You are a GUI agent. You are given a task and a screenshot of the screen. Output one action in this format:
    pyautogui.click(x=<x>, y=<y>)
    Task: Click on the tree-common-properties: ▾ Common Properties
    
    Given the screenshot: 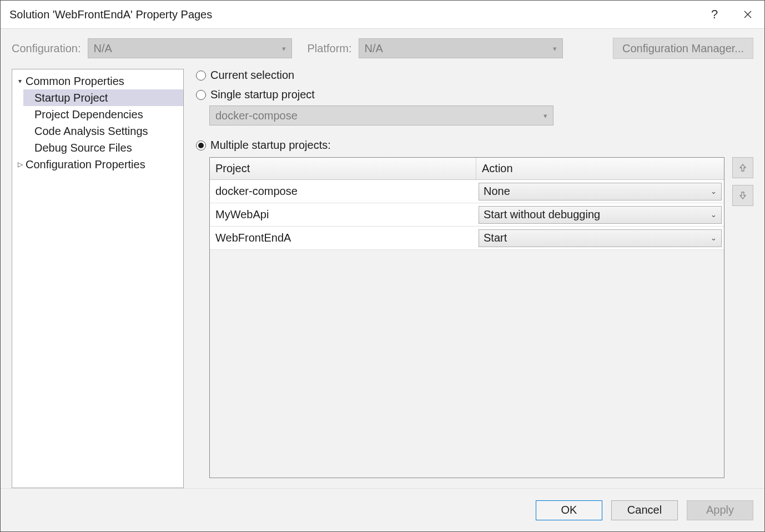 What is the action you would take?
    pyautogui.click(x=98, y=81)
    